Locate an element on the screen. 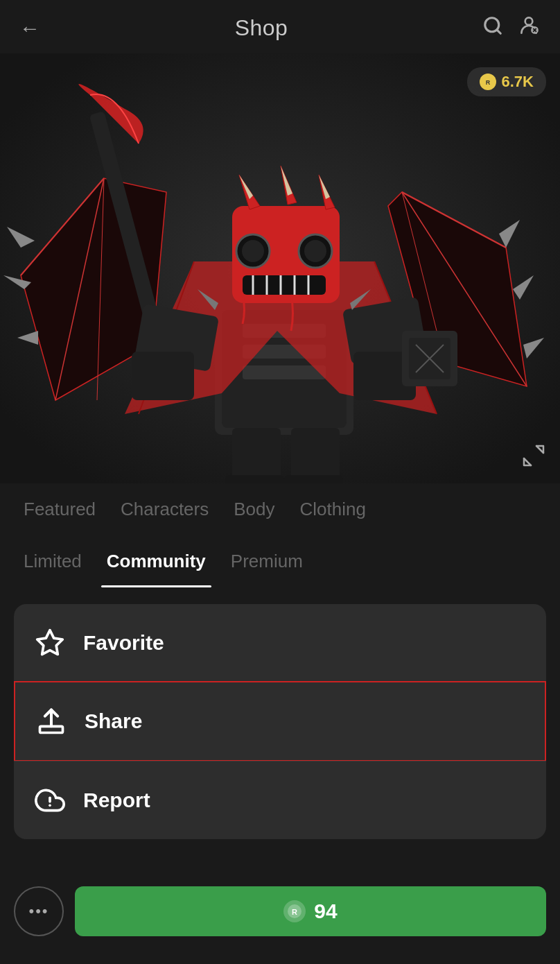 The width and height of the screenshot is (560, 964). share-icon is located at coordinates (51, 721).